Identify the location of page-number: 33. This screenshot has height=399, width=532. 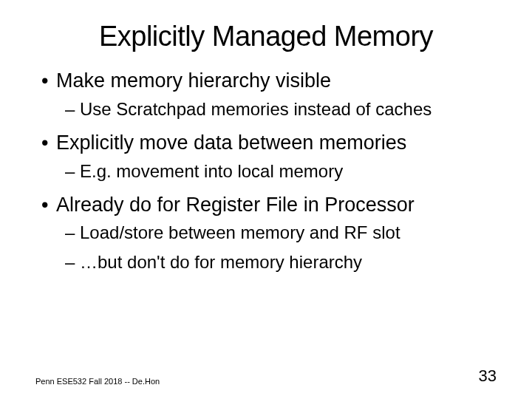
(488, 376).